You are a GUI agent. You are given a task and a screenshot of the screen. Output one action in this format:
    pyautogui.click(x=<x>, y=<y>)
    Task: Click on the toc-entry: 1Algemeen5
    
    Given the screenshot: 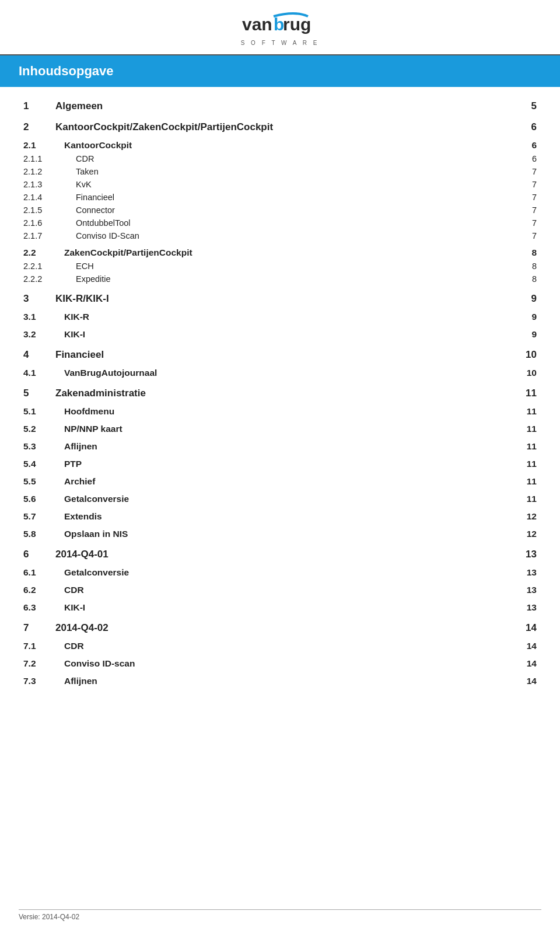 What is the action you would take?
    pyautogui.click(x=280, y=106)
    